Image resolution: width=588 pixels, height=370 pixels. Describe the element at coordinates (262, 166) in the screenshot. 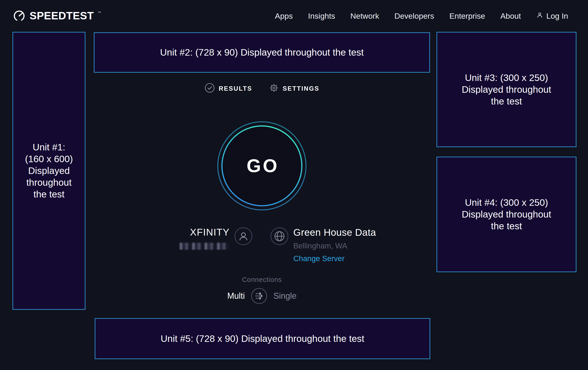

I see `go-button-label: GO` at that location.